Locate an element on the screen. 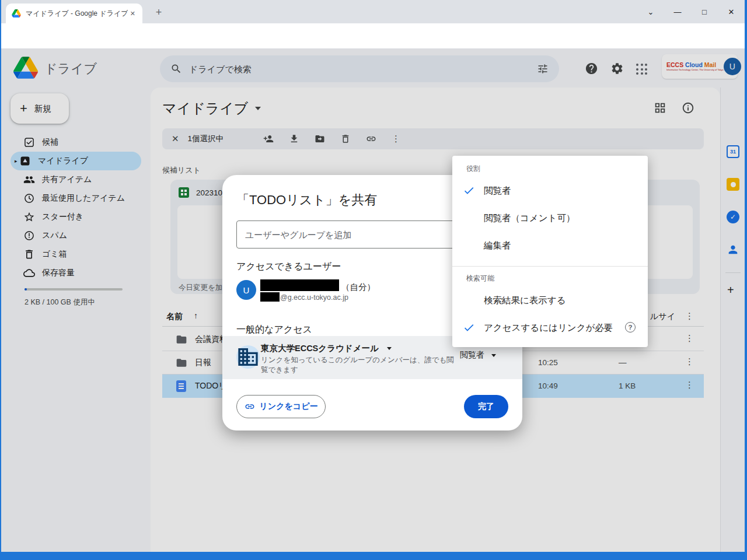  info-icon is located at coordinates (688, 108).